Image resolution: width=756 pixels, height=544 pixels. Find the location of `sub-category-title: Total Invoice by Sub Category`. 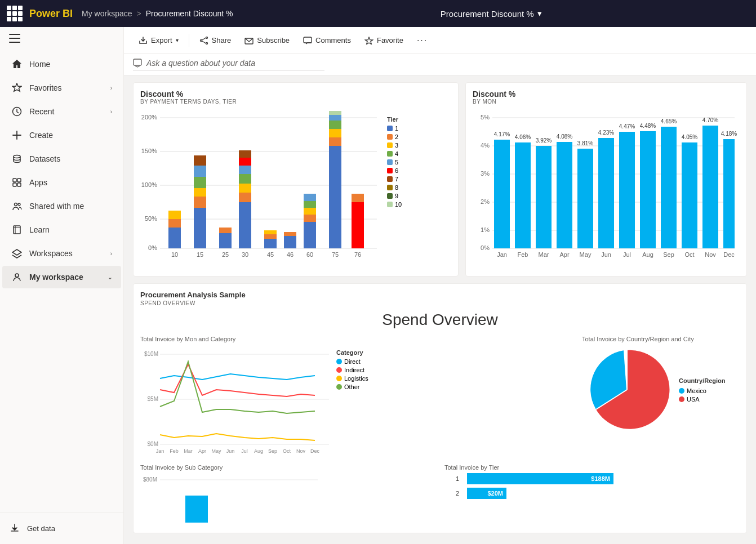

sub-category-title: Total Invoice by Sub Category is located at coordinates (288, 467).